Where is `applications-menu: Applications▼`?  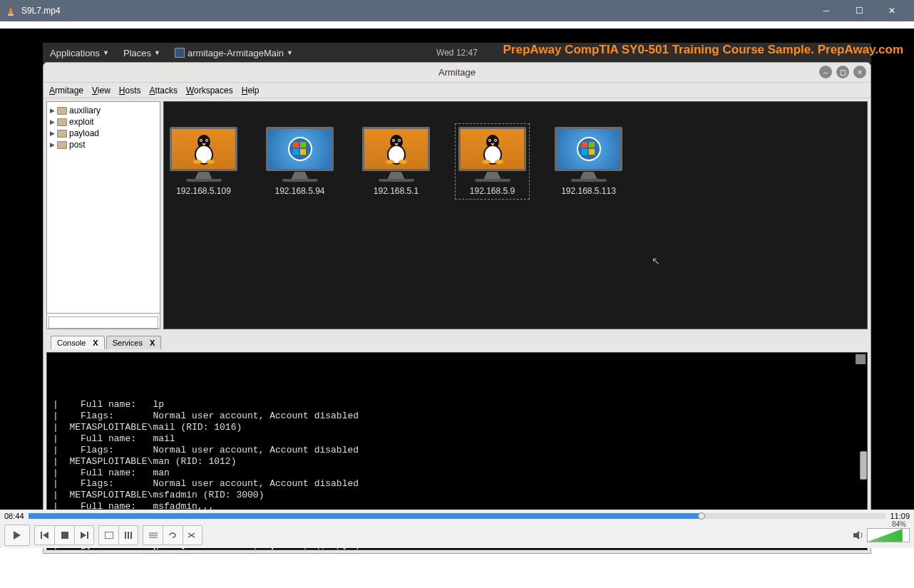
applications-menu: Applications▼ is located at coordinates (80, 53).